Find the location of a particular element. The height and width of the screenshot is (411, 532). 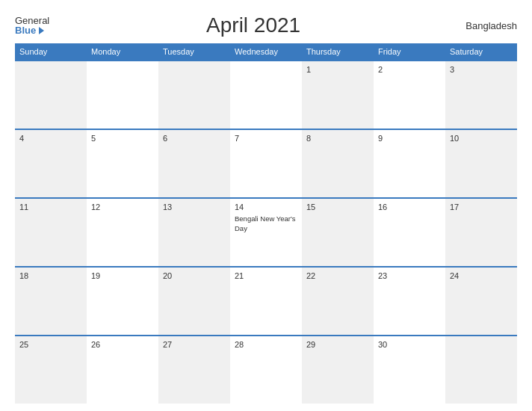

day-3: 3 is located at coordinates (481, 95).